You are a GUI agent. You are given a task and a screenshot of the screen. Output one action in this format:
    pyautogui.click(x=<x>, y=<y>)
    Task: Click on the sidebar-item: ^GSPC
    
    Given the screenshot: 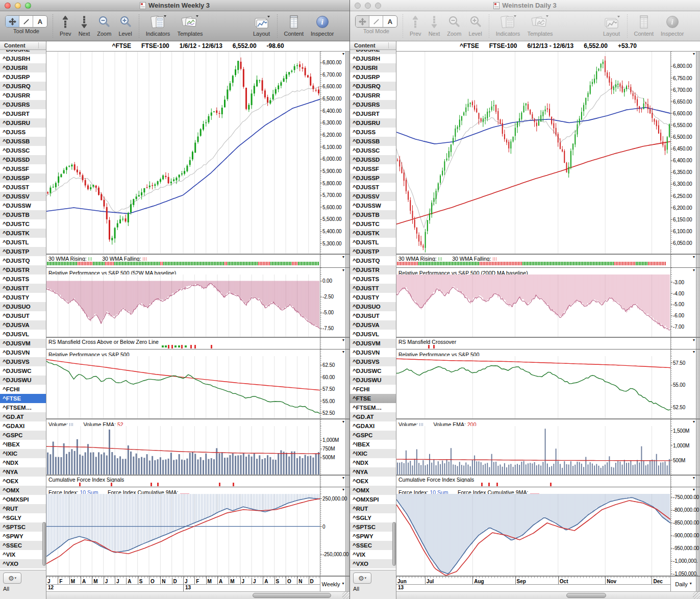 What is the action you would take?
    pyautogui.click(x=373, y=435)
    